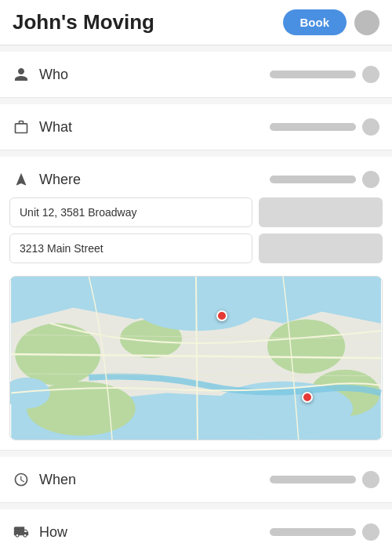 The height and width of the screenshot is (554, 392). I want to click on where-label: Where, so click(60, 180).